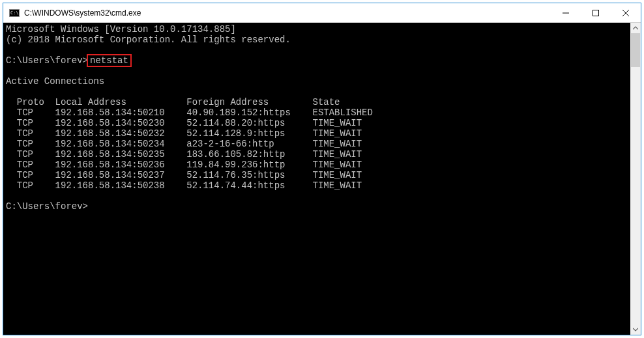  I want to click on window-title: C:\WINDOWS\system32\cmd.exe, so click(287, 13).